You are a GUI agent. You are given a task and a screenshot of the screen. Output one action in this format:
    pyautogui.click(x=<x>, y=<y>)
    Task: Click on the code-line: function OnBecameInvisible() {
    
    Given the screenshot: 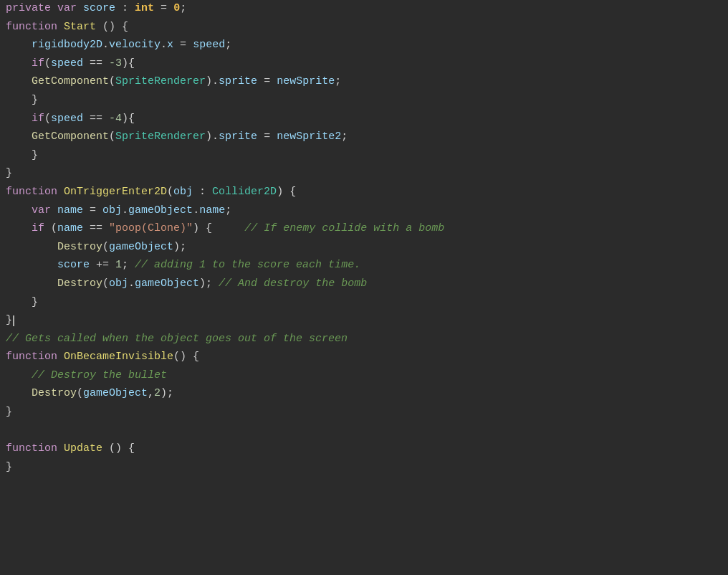 What is the action you would take?
    pyautogui.click(x=364, y=358)
    